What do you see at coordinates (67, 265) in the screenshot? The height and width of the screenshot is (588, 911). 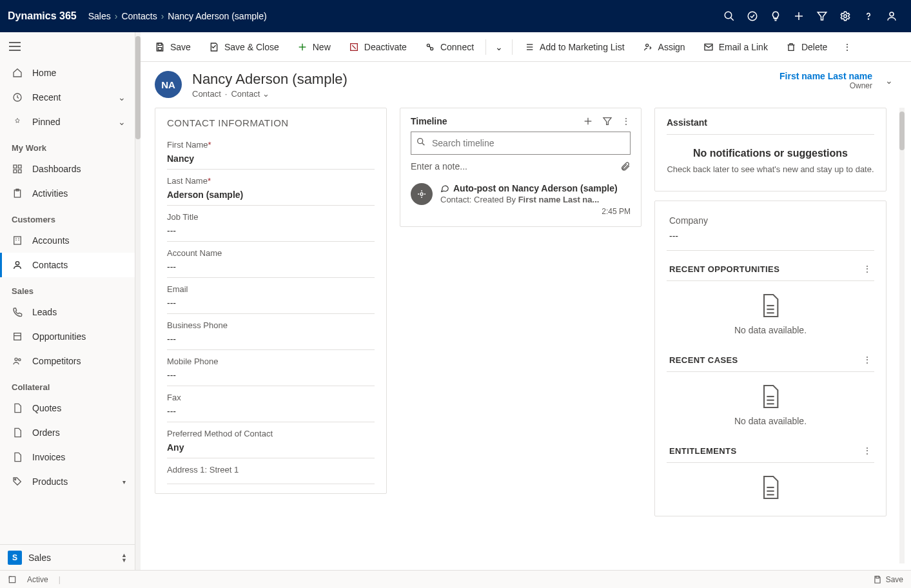 I see `sidebar-item-contacts: Contacts` at bounding box center [67, 265].